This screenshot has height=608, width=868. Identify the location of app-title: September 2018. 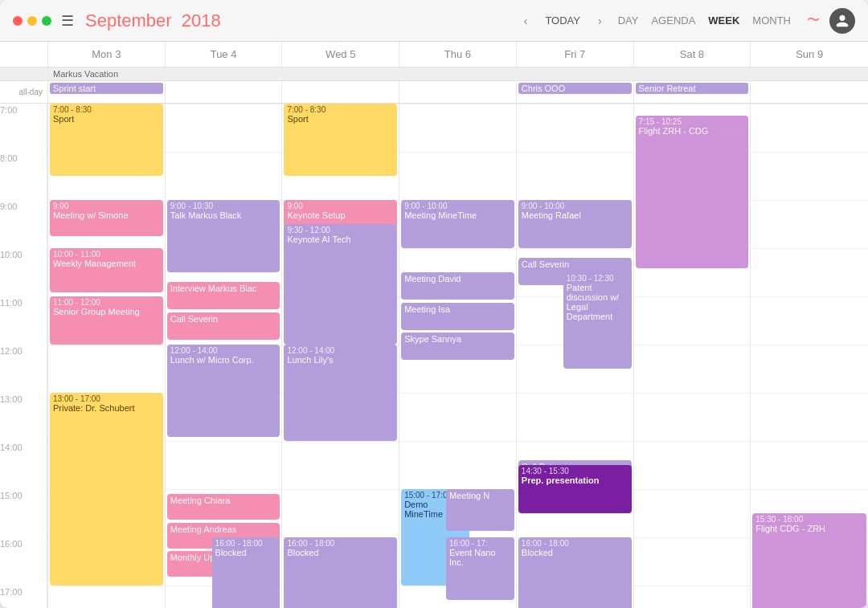
(153, 21).